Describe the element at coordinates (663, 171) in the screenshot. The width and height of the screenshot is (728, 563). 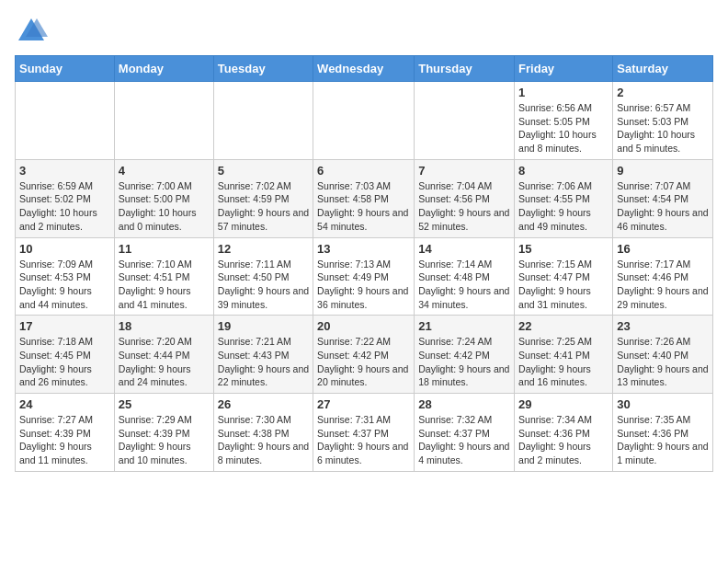
I see `day-number: 9` at that location.